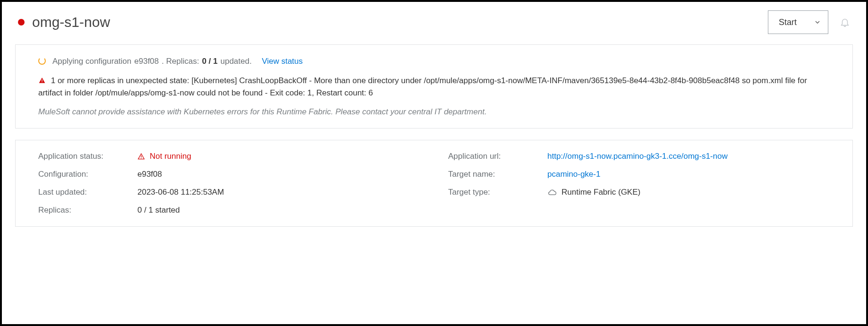  Describe the element at coordinates (498, 192) in the screenshot. I see `target-type-label: Target type:` at that location.